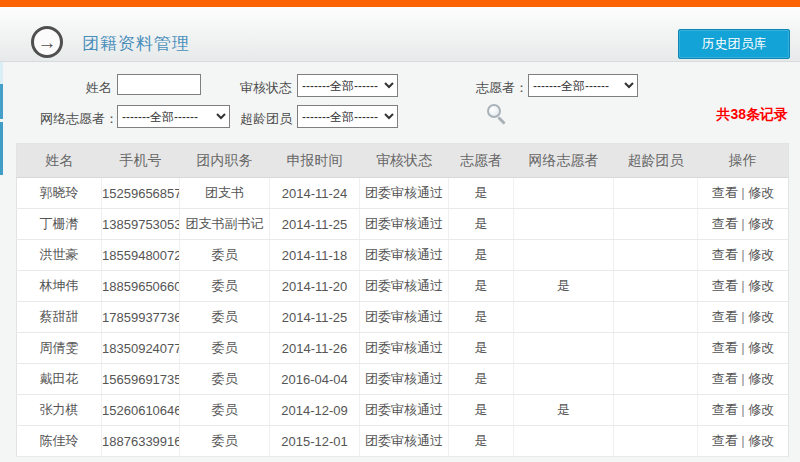  Describe the element at coordinates (315, 256) in the screenshot. I see `cell-date: 2014-11-18` at that location.